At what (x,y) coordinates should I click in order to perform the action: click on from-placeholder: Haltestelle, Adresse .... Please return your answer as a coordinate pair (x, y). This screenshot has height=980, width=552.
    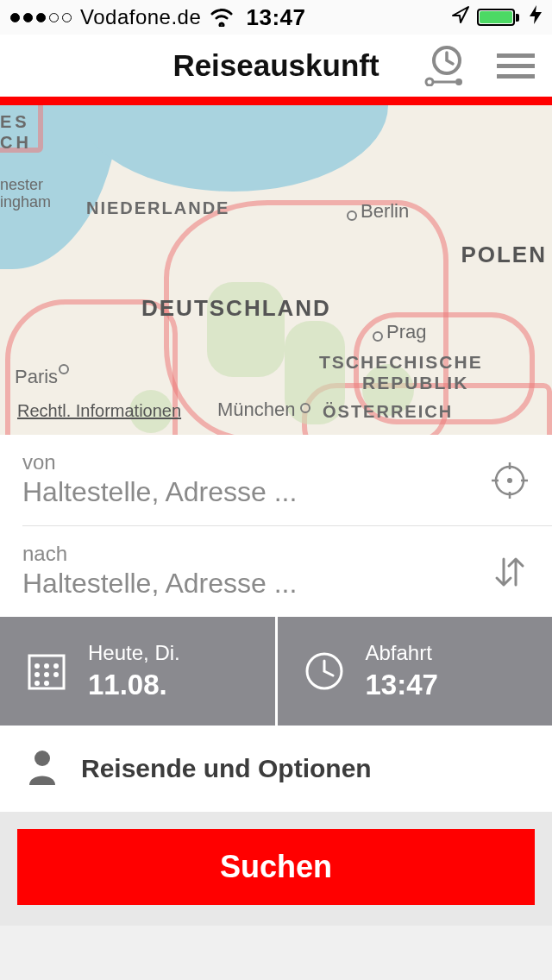
    Looking at the image, I should click on (276, 492).